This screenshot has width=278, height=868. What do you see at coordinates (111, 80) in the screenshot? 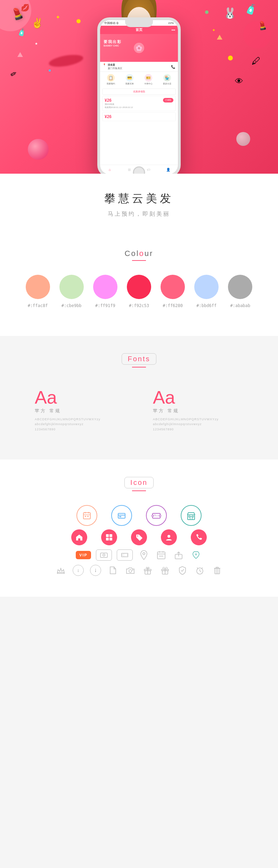
I see `menu-appointment: 📋 我要预约` at bounding box center [111, 80].